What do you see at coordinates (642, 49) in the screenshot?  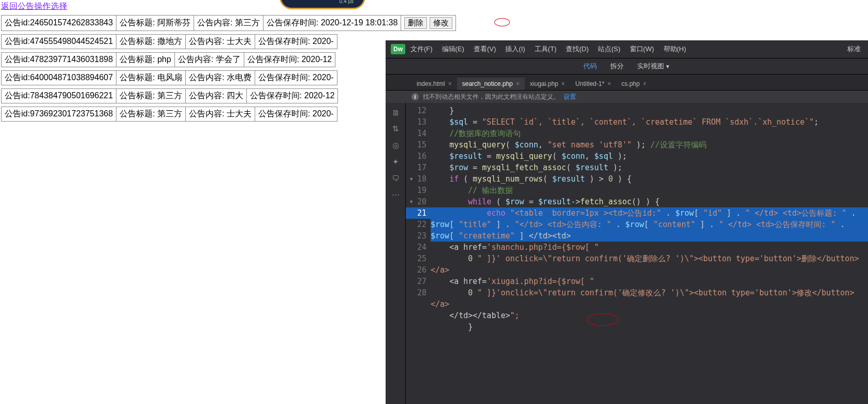 I see `menu-item: 窗口(W)` at bounding box center [642, 49].